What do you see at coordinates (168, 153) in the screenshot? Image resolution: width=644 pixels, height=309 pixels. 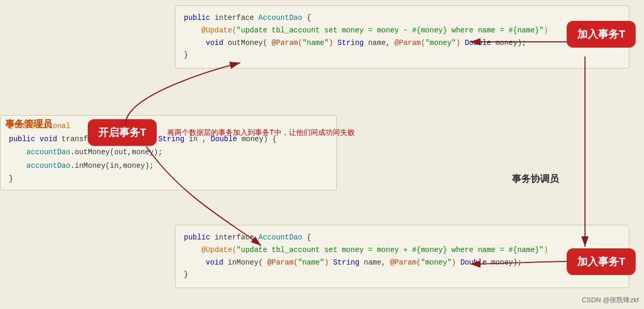 I see `method-line-1: accountDao.outMoney(out,money);` at bounding box center [168, 153].